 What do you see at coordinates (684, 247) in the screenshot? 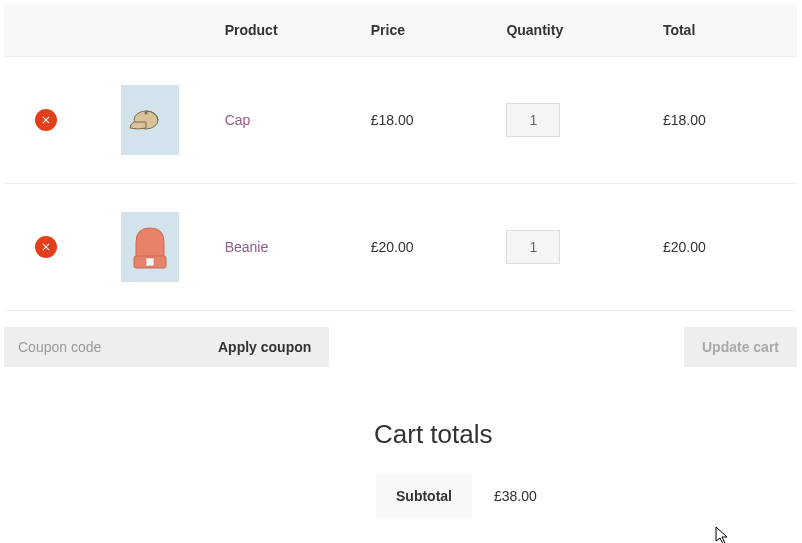
I see `item-total: £20.00` at bounding box center [684, 247].